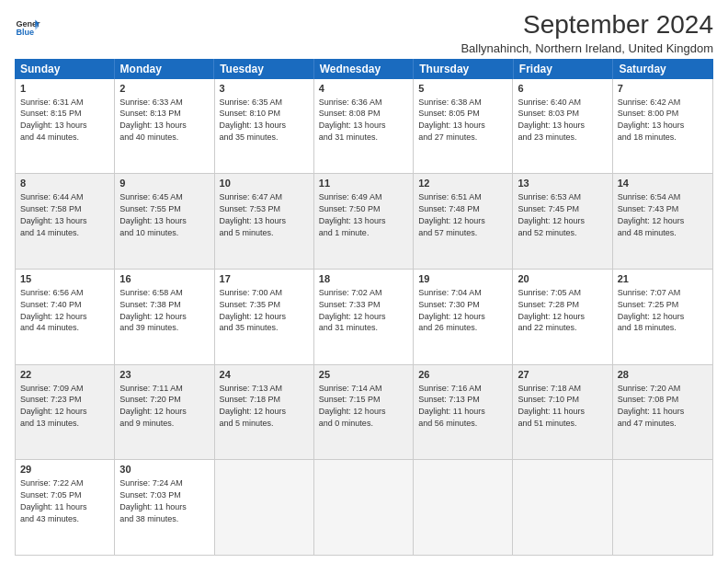 The width and height of the screenshot is (728, 563). Describe the element at coordinates (65, 221) in the screenshot. I see `cell-8: 8Sunrise: 6:44 AMSunset: 7:58 PMDaylight…` at that location.